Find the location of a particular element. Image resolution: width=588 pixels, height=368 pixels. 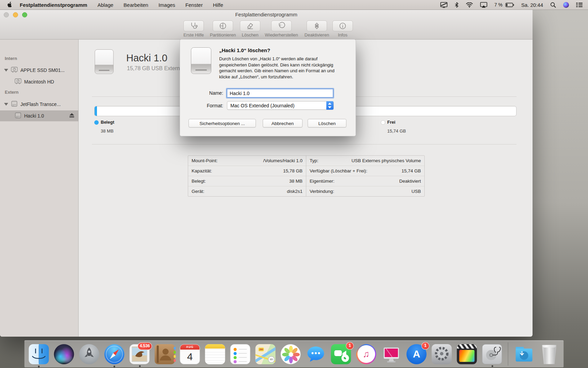

dock-maps-icon: 280 3D is located at coordinates (265, 354).